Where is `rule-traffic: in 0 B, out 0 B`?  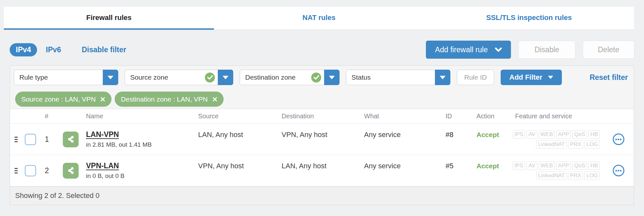 rule-traffic: in 0 B, out 0 B is located at coordinates (105, 176).